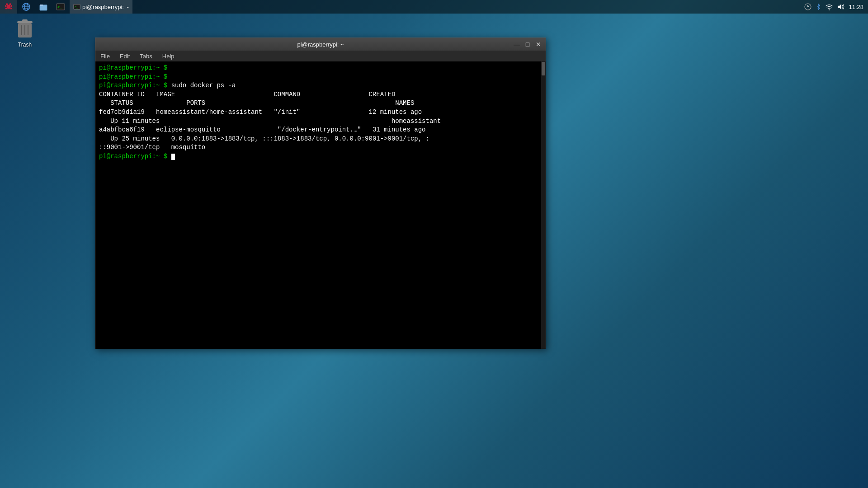 This screenshot has width=868, height=488. What do you see at coordinates (434, 7) in the screenshot?
I see `taskbar: >_ >_ pi@raspberrypi: ~` at bounding box center [434, 7].